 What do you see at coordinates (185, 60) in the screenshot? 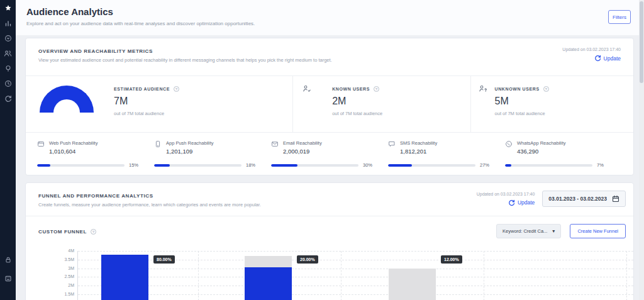
I see `overview-card-subtitle: View your estimated audience count and p…` at bounding box center [185, 60].